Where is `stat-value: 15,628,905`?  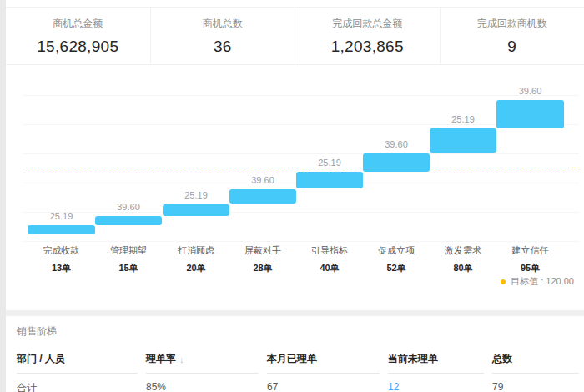 stat-value: 15,628,905 is located at coordinates (78, 47).